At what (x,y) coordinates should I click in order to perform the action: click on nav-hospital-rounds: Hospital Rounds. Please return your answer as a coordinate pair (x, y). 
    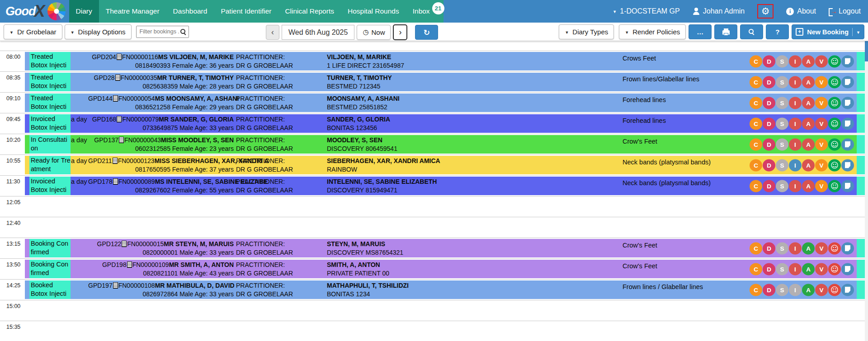
    Looking at the image, I should click on (373, 11).